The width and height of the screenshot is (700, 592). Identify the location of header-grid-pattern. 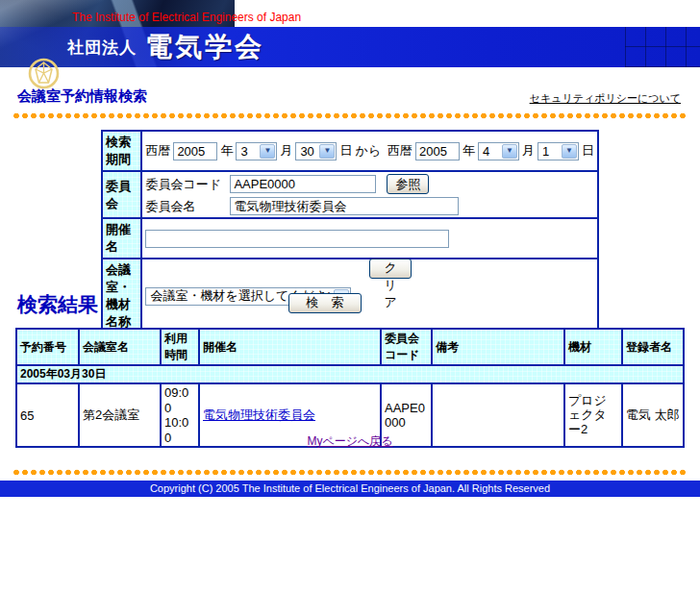
(662, 47).